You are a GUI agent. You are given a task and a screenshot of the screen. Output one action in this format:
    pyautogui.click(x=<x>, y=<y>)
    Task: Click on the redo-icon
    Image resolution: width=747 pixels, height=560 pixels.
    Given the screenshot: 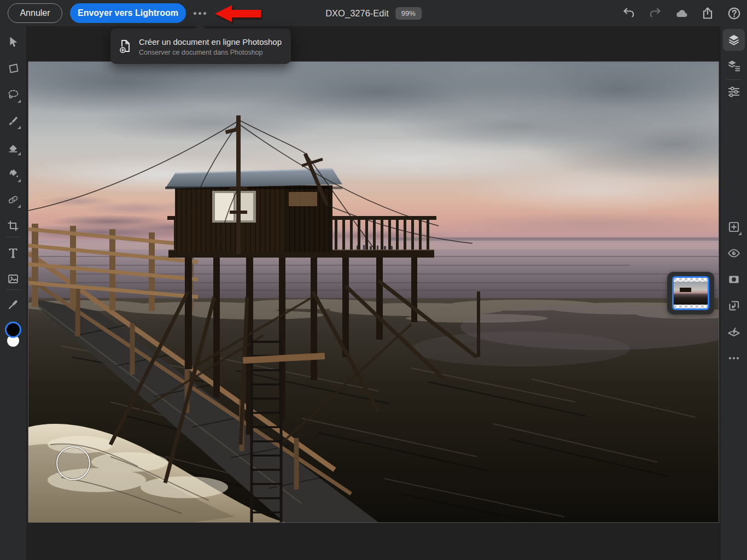 What is the action you would take?
    pyautogui.click(x=655, y=13)
    